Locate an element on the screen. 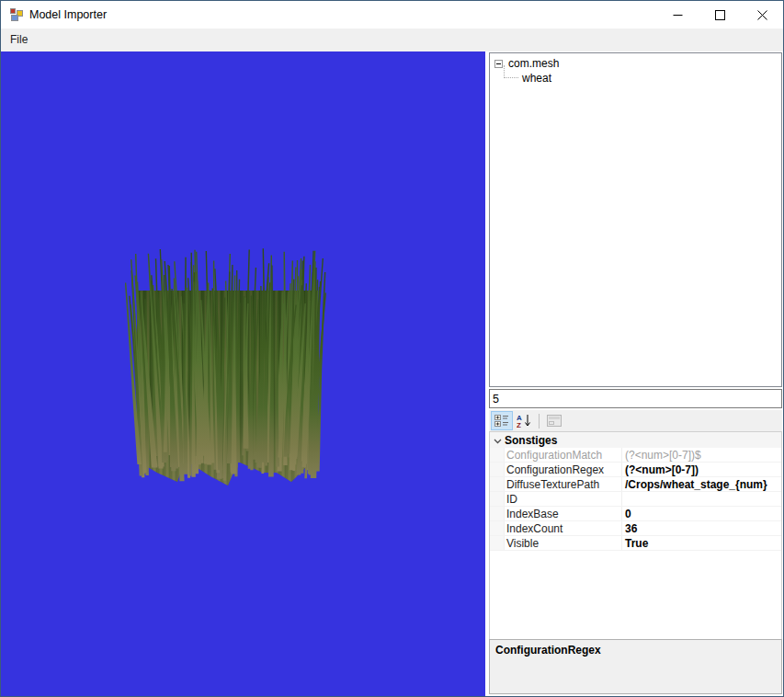 The image size is (784, 697). minimize-icon is located at coordinates (678, 15).